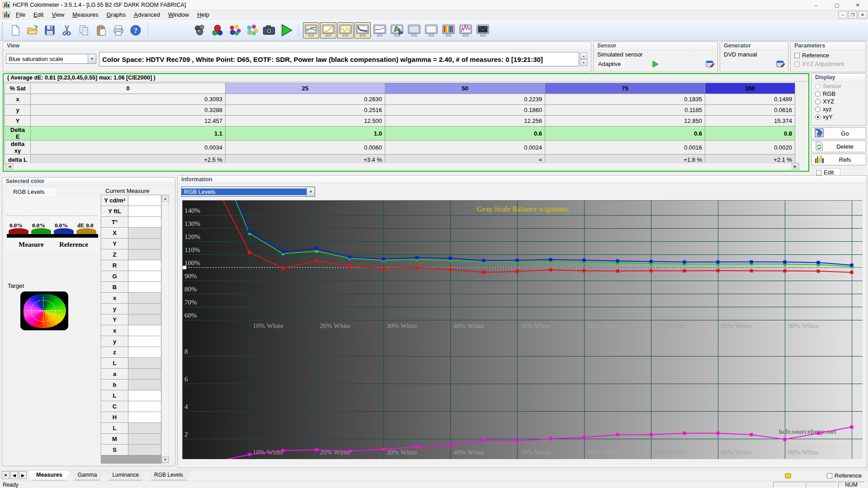 The width and height of the screenshot is (868, 488). Describe the element at coordinates (853, 14) in the screenshot. I see `mdi-restore-button: ❐` at that location.